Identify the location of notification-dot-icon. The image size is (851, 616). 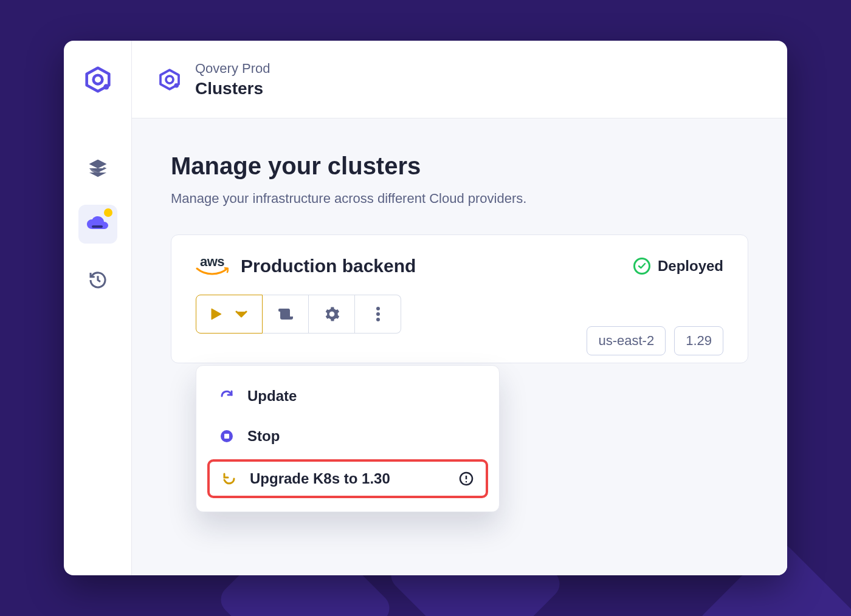
(108, 213).